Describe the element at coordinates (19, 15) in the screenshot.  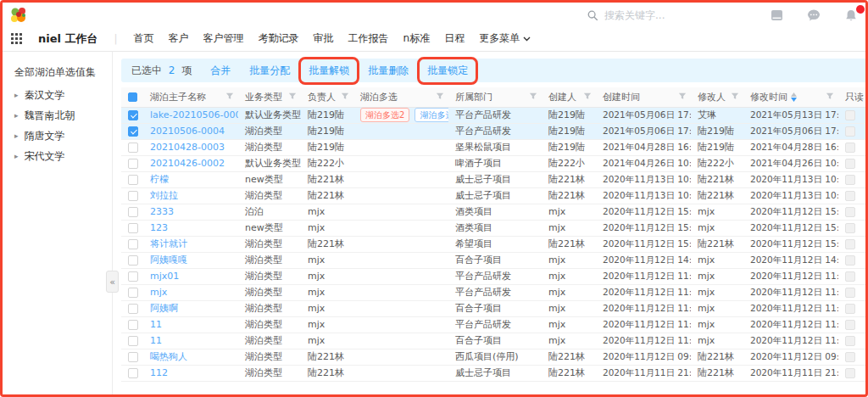
I see `app-logo-icon` at that location.